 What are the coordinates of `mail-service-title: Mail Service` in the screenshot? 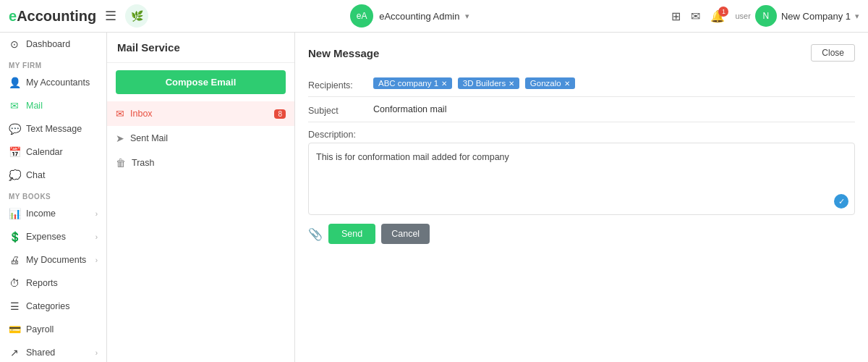 It's located at (201, 48).